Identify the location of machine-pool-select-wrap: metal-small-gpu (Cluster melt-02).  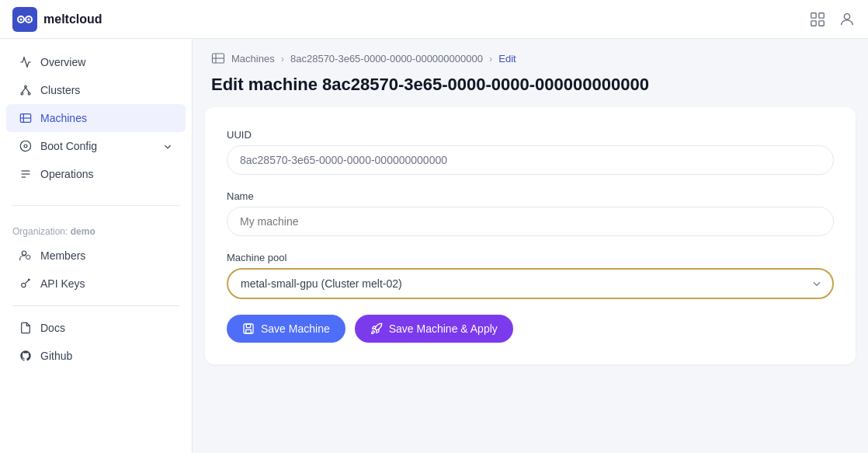
(530, 284).